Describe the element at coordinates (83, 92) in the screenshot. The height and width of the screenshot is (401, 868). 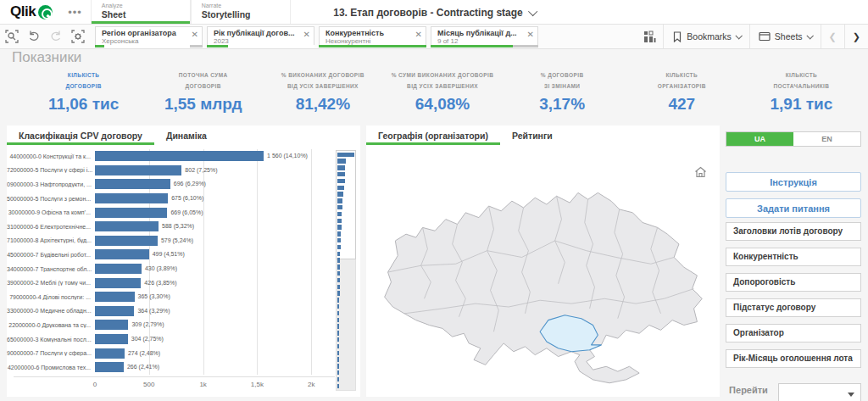
I see `kpi-card: КІЛЬКІСТЬДОГОВОРІВ11,06 тис` at that location.